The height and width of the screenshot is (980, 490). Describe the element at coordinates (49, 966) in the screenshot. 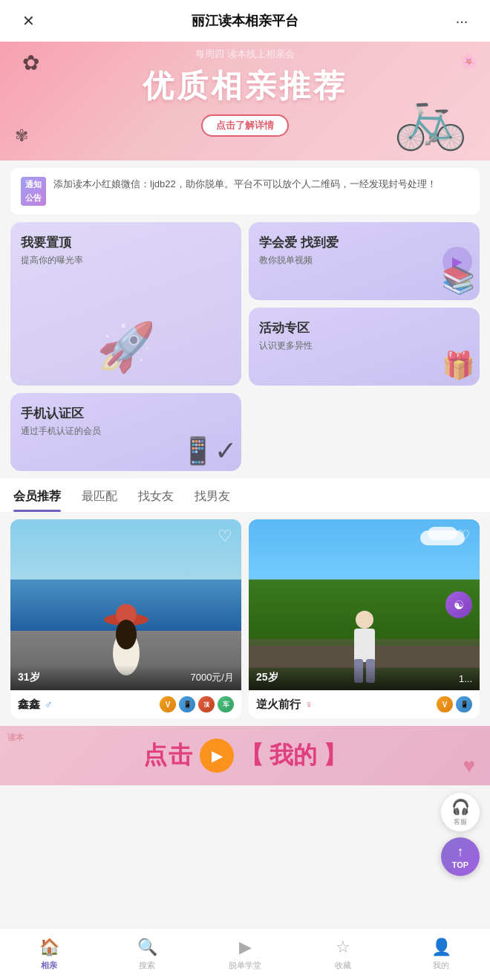

I see `nav-label-home: 相亲` at that location.